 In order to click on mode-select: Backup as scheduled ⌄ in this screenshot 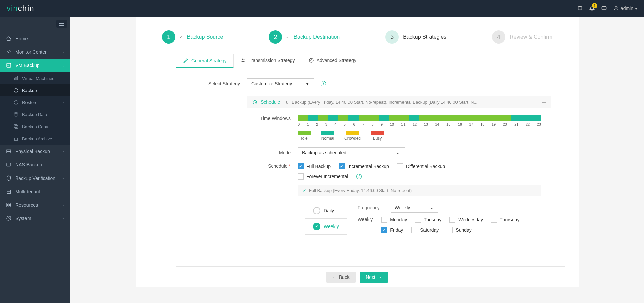, I will do `click(351, 153)`.